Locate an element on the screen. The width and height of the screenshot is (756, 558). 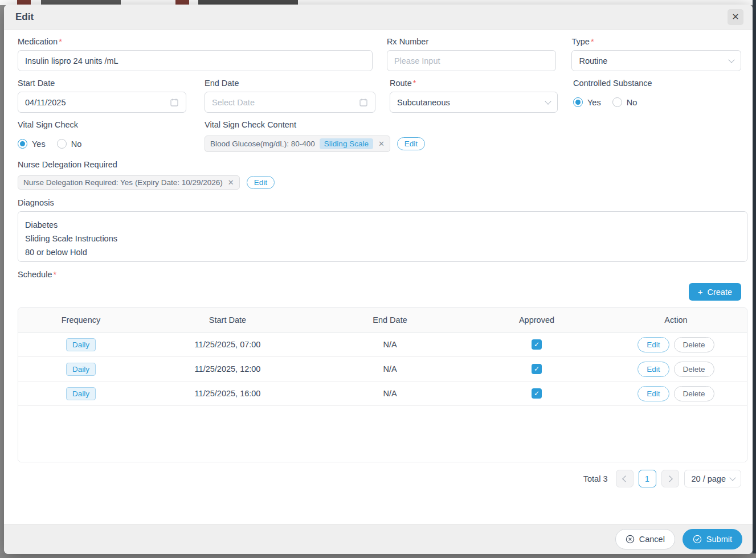
start-date-input: 04/11/2025 is located at coordinates (102, 102).